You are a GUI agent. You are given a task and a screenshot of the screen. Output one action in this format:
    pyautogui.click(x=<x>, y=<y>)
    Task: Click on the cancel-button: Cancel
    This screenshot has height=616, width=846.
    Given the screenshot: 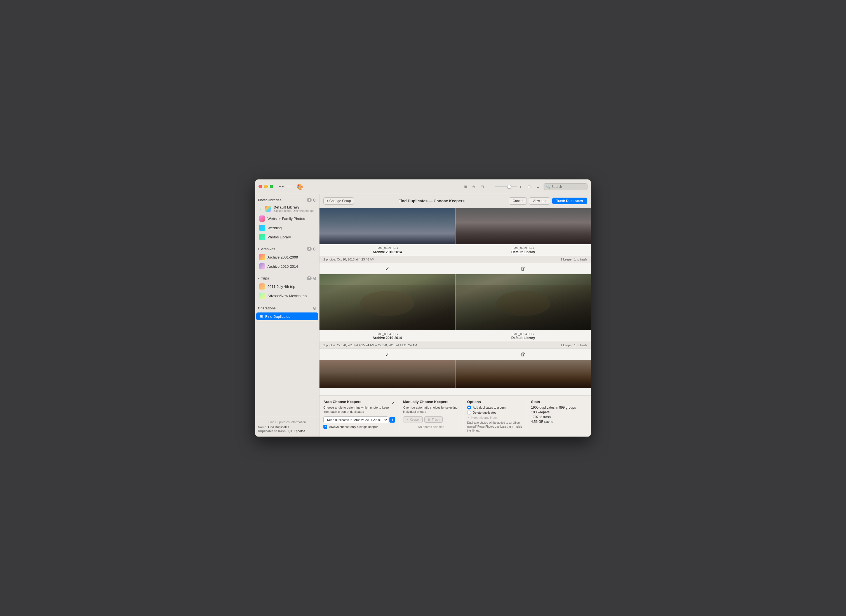 What is the action you would take?
    pyautogui.click(x=518, y=201)
    